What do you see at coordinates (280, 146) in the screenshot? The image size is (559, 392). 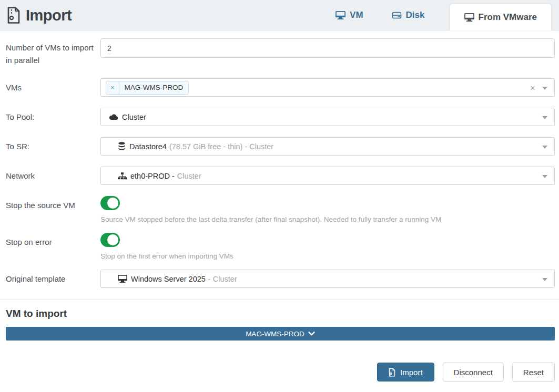 I see `sr-row: To SR: Datastore4 (78.57 GiB free - thin…` at bounding box center [280, 146].